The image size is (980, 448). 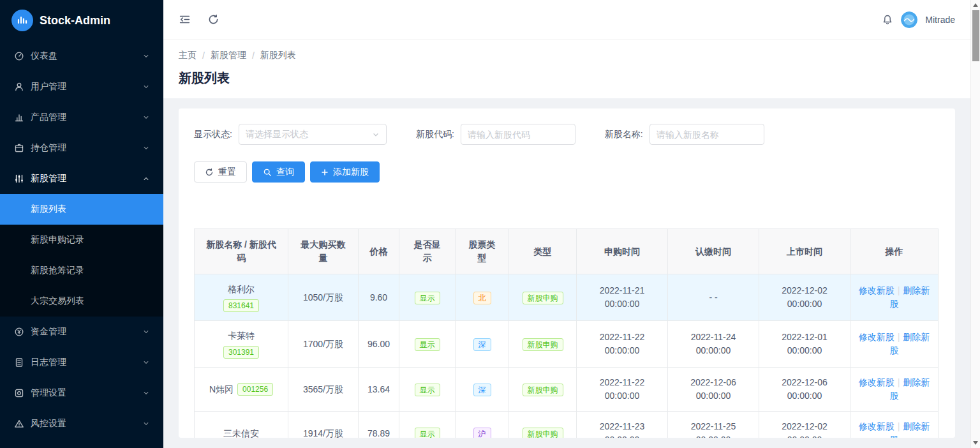 What do you see at coordinates (82, 148) in the screenshot?
I see `sidebar-item-position-mgmt: 持仓管理` at bounding box center [82, 148].